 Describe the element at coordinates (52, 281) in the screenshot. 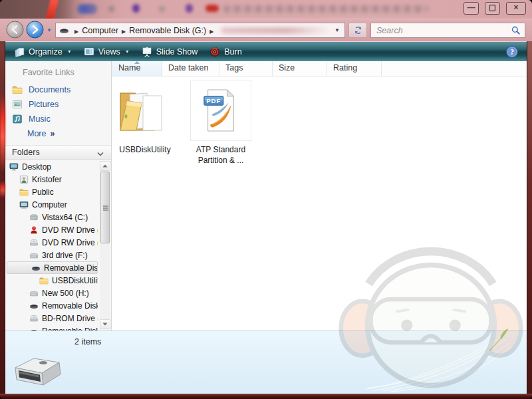

I see `tree-item-usbdiskutility: USBDiskUtility` at that location.